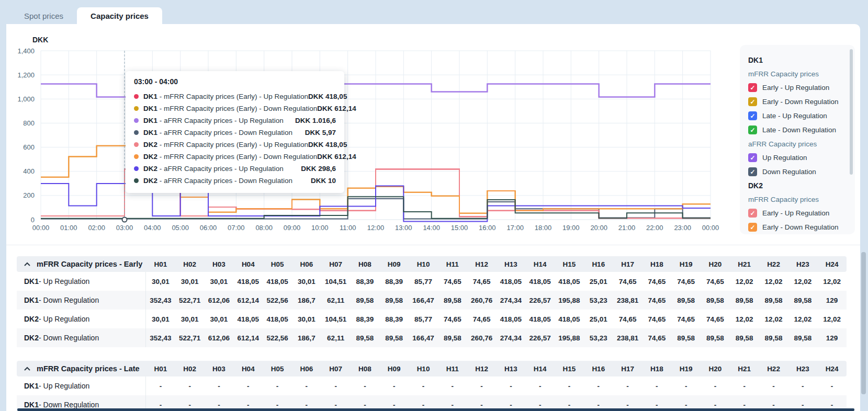 The width and height of the screenshot is (868, 411). What do you see at coordinates (801, 101) in the screenshot?
I see `legend-item-label: Early - Down Regulation` at bounding box center [801, 101].